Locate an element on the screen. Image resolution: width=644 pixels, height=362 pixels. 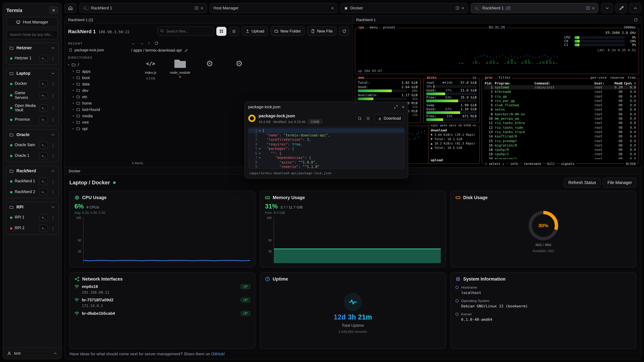
edit-path-icon is located at coordinates (186, 50).